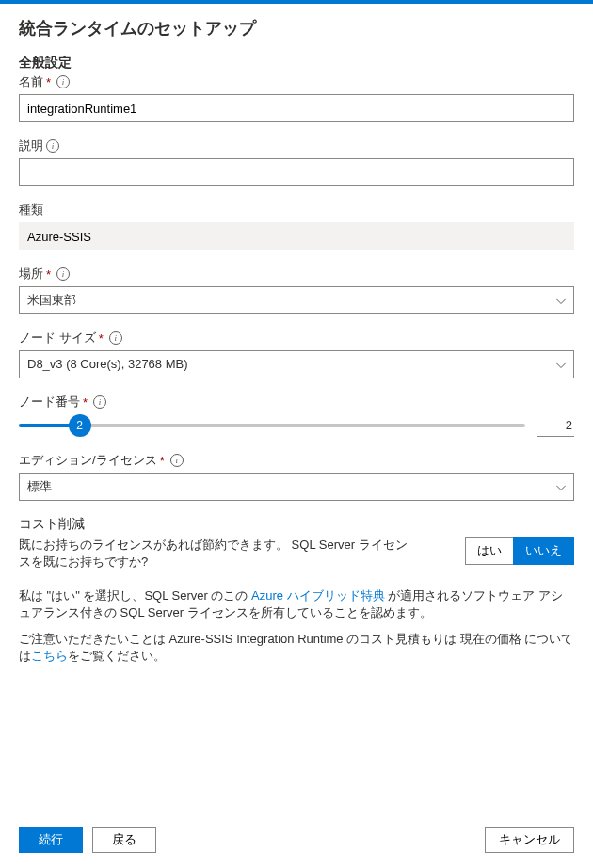  What do you see at coordinates (296, 108) in the screenshot?
I see `name-input` at bounding box center [296, 108].